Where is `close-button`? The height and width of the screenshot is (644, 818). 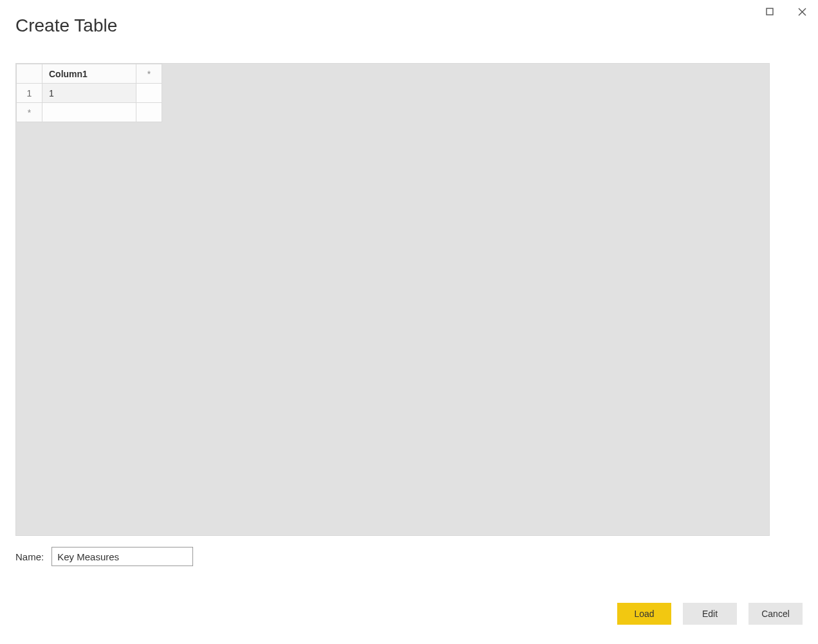 close-button is located at coordinates (802, 12).